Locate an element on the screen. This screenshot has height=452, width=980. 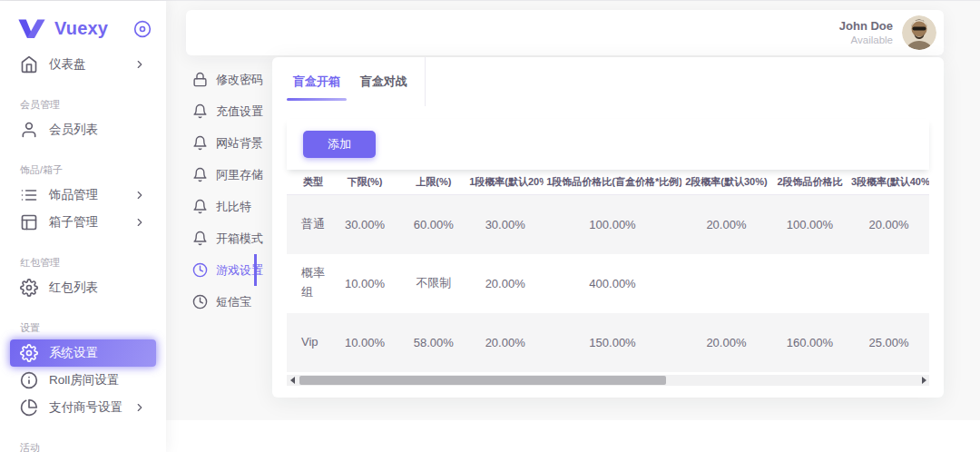
clock-icon is located at coordinates (200, 301).